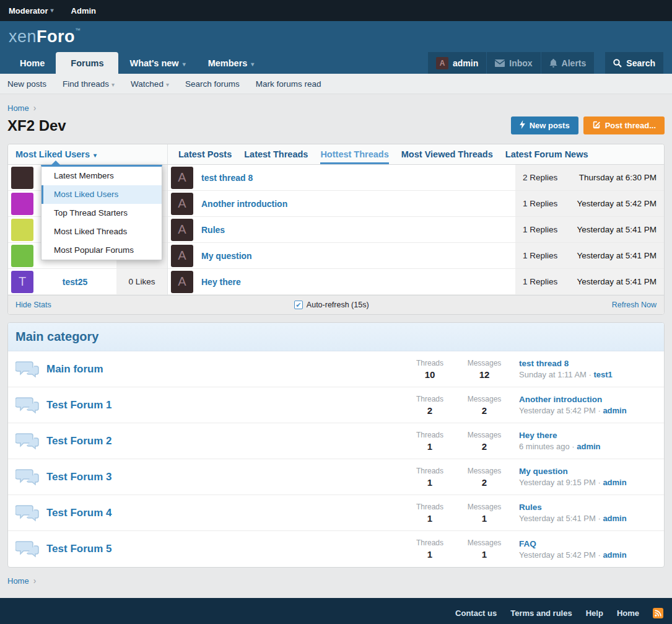 This screenshot has width=672, height=624. I want to click on forum-link: Test Forum 3, so click(79, 477).